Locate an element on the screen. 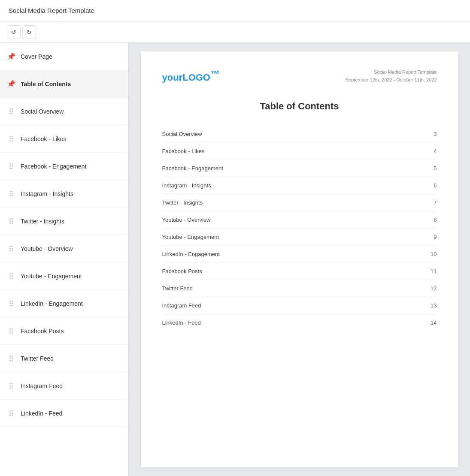  toc-entry-label: Facebook Posts is located at coordinates (182, 271).